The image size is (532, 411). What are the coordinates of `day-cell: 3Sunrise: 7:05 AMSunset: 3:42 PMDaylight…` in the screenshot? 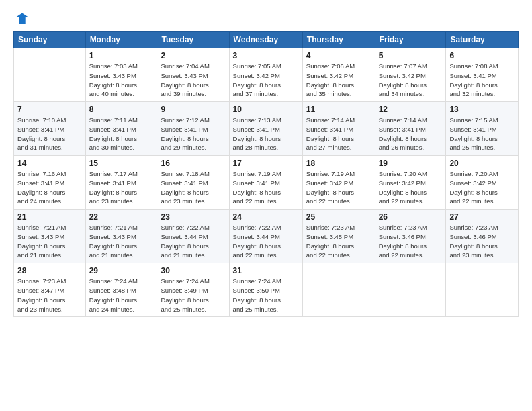 It's located at (266, 75).